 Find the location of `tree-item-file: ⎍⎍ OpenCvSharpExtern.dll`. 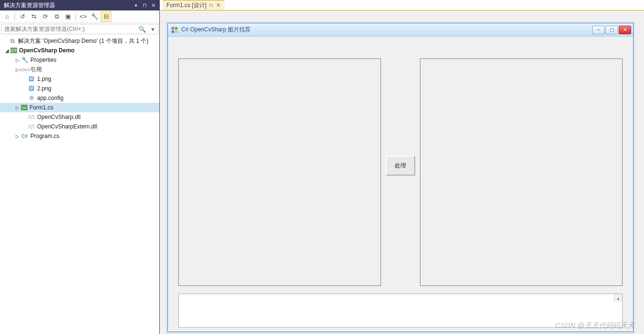

tree-item-file: ⎍⎍ OpenCvSharpExtern.dll is located at coordinates (80, 127).